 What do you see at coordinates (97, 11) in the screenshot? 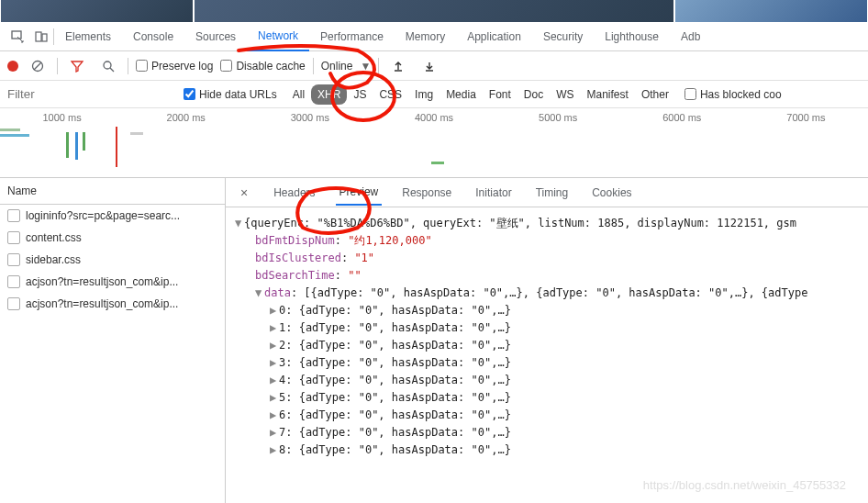
I see `thumb` at bounding box center [97, 11].